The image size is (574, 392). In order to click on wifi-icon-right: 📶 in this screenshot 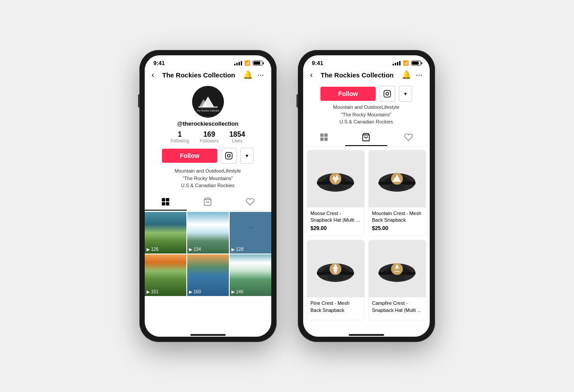, I will do `click(406, 63)`.